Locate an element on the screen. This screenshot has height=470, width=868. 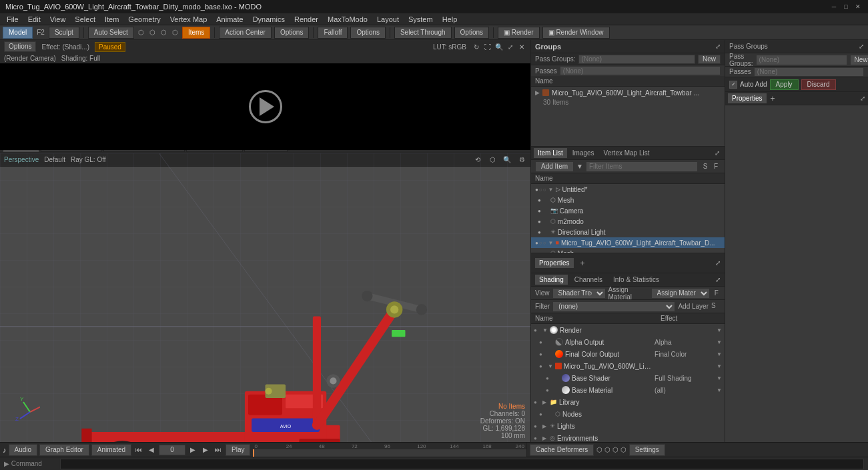
filter-items-input is located at coordinates (642, 167).